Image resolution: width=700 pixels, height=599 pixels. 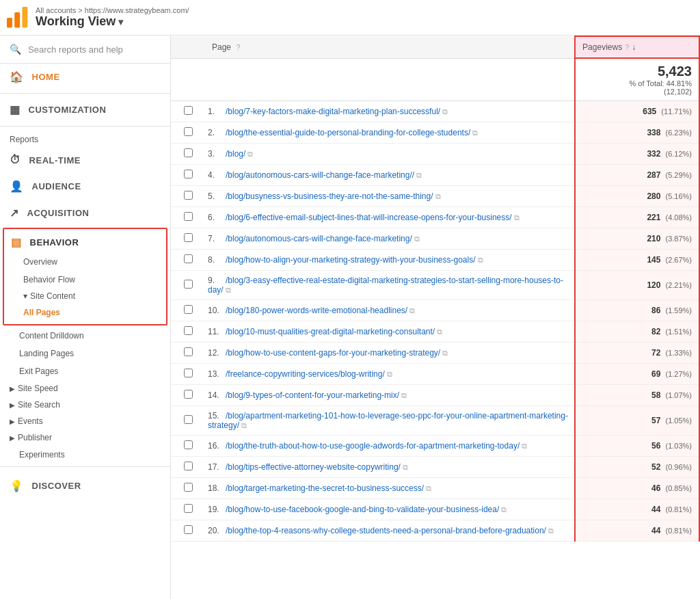 I want to click on sidebar-item-site-search: ▶ Site Search, so click(x=85, y=405).